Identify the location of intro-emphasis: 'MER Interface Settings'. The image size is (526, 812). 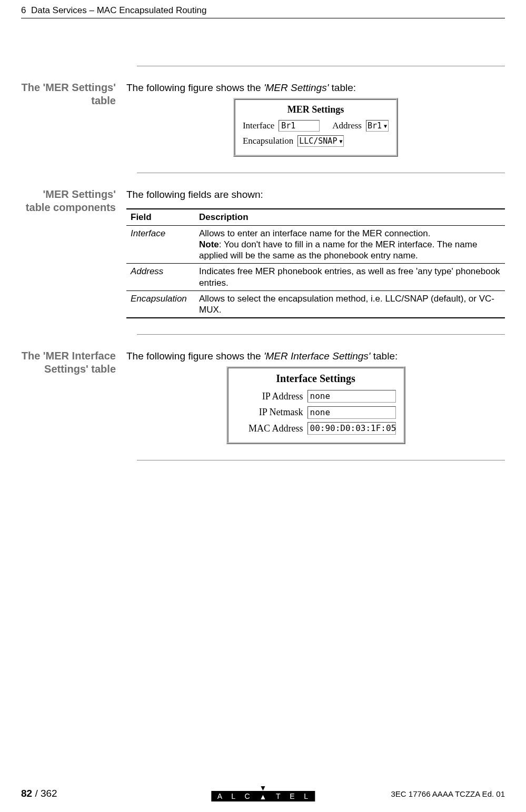
(317, 356).